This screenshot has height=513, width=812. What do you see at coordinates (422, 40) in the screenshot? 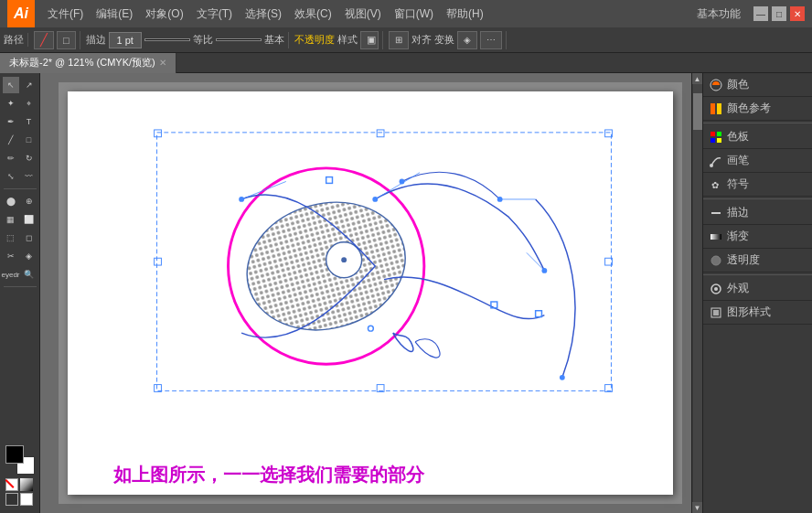
I see `align-label: 对齐` at bounding box center [422, 40].